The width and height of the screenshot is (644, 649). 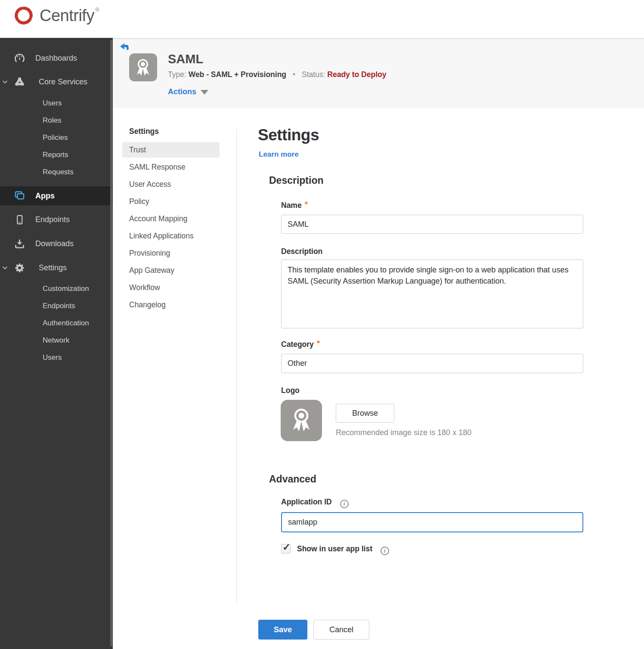 What do you see at coordinates (171, 167) in the screenshot?
I see `subnav-item-saml-response: SAML Response` at bounding box center [171, 167].